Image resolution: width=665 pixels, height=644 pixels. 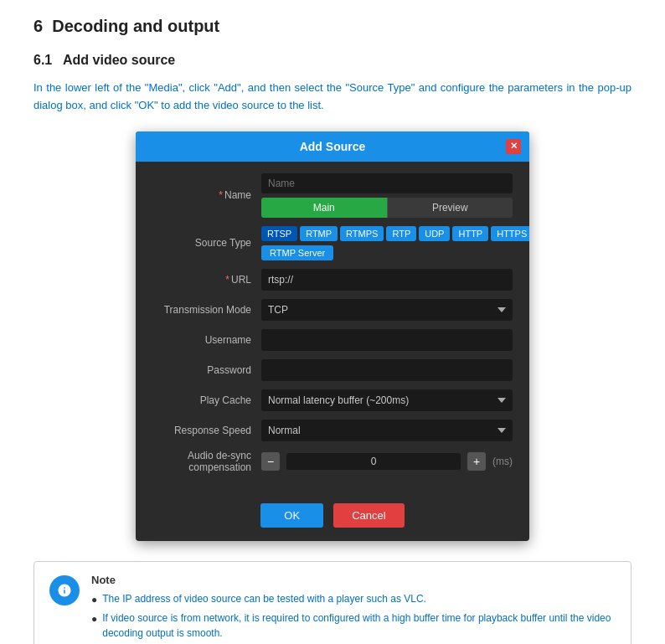 I want to click on dialog-title: Add Source, so click(x=333, y=147).